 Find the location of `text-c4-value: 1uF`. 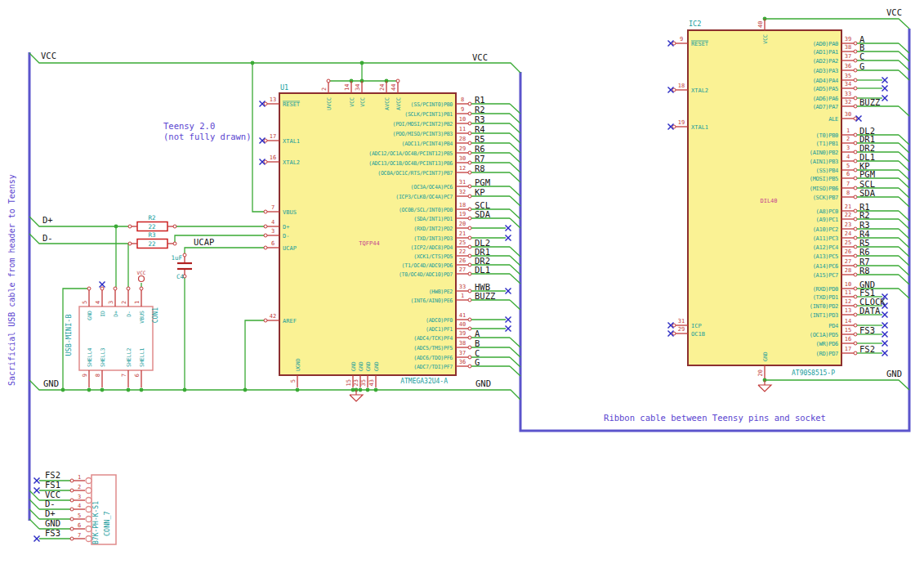

text-c4-value: 1uF is located at coordinates (176, 258).